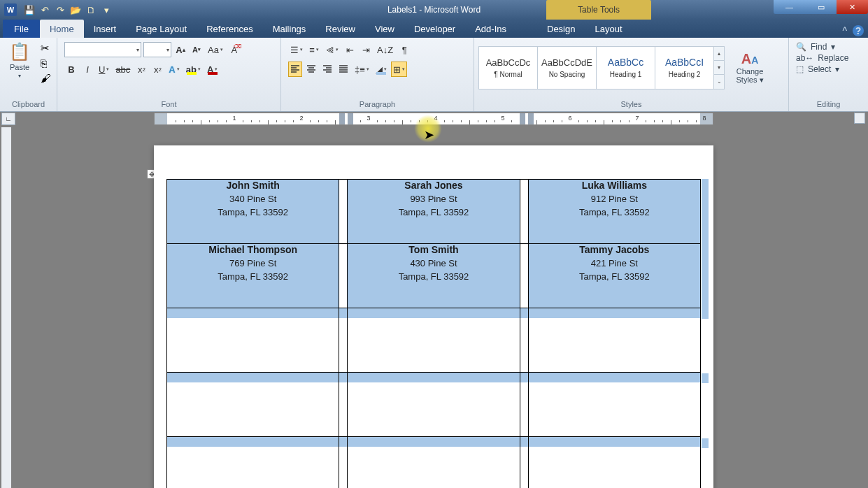 The height and width of the screenshot is (488, 868). Describe the element at coordinates (860, 118) in the screenshot. I see `view-ruler-toggle` at that location.